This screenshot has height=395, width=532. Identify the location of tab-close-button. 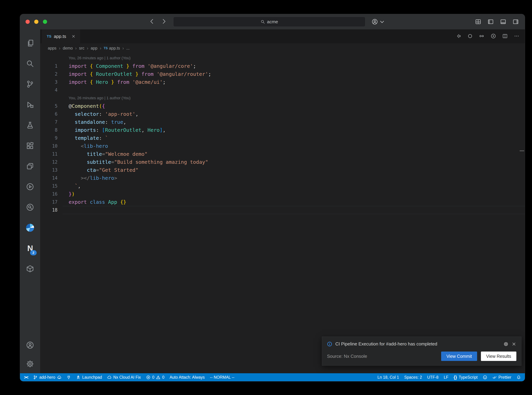
(74, 36).